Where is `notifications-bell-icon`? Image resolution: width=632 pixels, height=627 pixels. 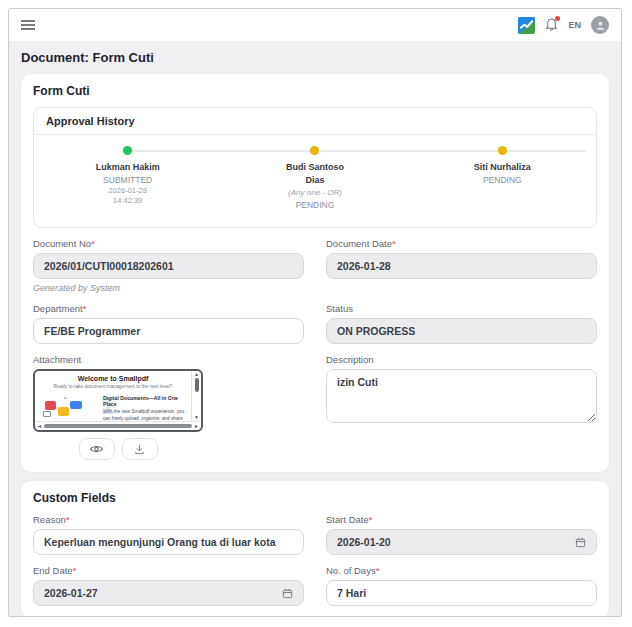 notifications-bell-icon is located at coordinates (552, 25).